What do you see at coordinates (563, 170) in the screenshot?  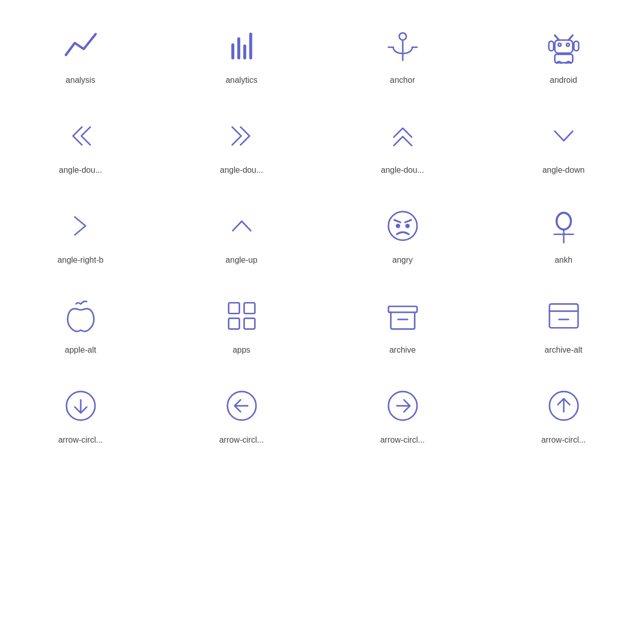 I see `angle-down-label: angle-down` at bounding box center [563, 170].